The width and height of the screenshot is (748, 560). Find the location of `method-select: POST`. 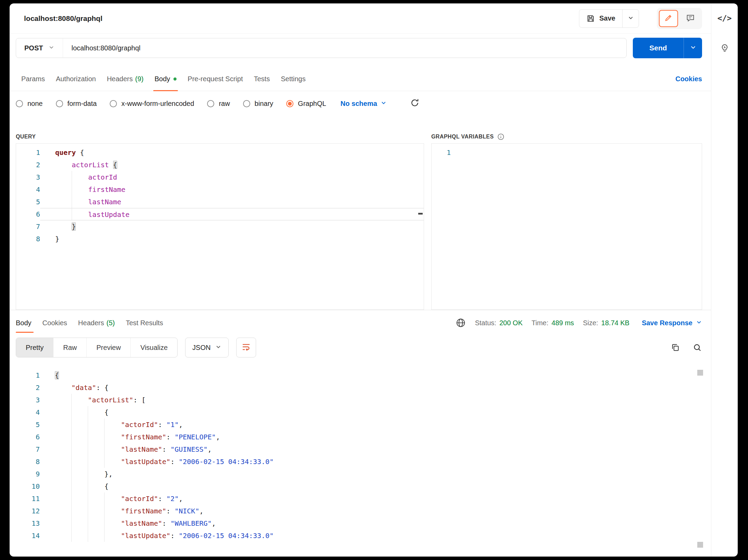

method-select: POST is located at coordinates (40, 48).